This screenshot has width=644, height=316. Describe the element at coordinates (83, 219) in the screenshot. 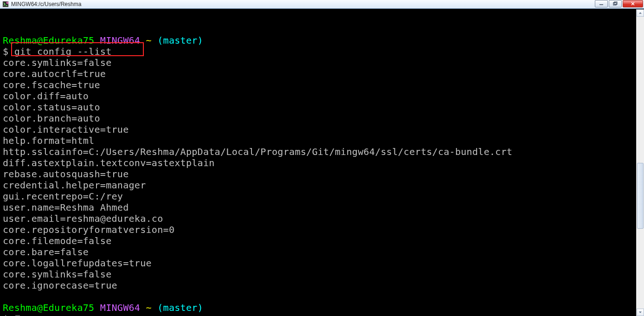

I see `output-line: user.email=reshma@edureka.co` at that location.